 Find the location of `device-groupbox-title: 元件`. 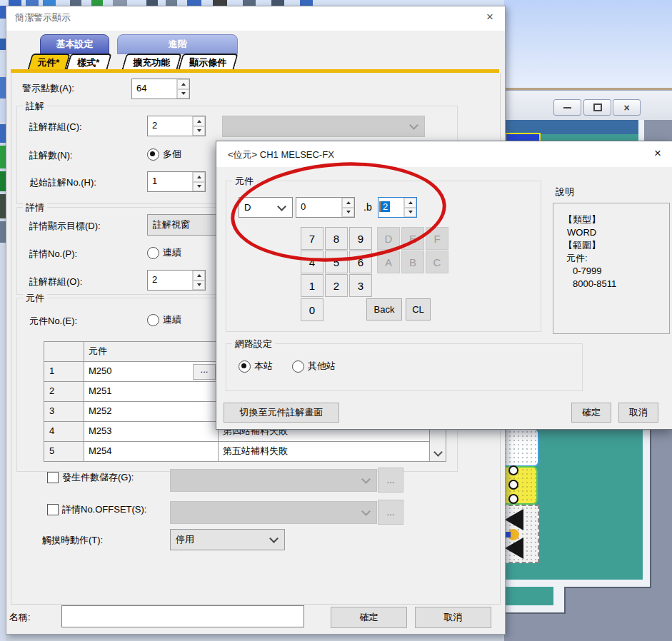

device-groupbox-title: 元件 is located at coordinates (35, 298).